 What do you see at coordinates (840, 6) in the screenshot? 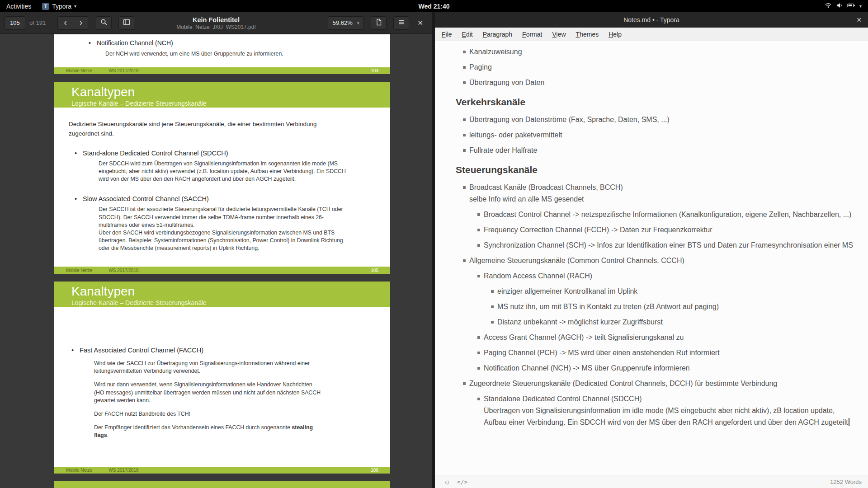
I see `volume-icon` at bounding box center [840, 6].